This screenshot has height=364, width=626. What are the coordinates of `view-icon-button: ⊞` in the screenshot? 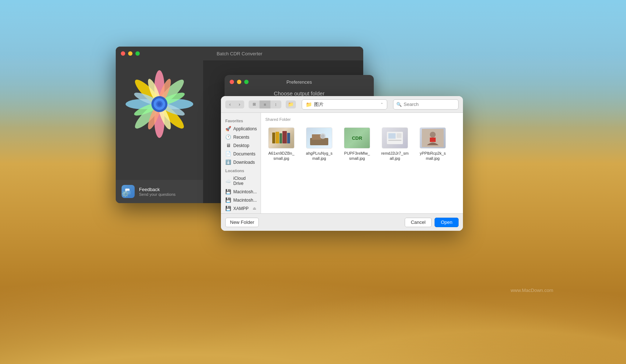 It's located at (254, 104).